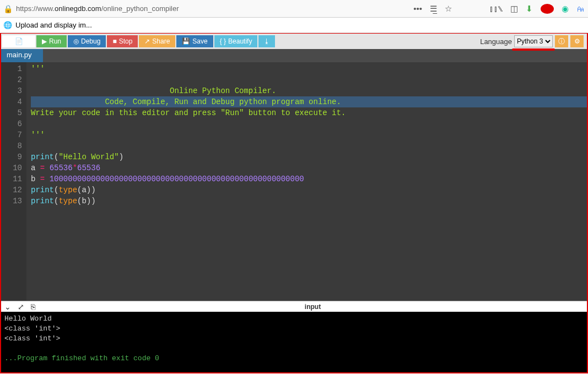  Describe the element at coordinates (78, 9) in the screenshot. I see `url-domain: onlinegdb.com` at that location.